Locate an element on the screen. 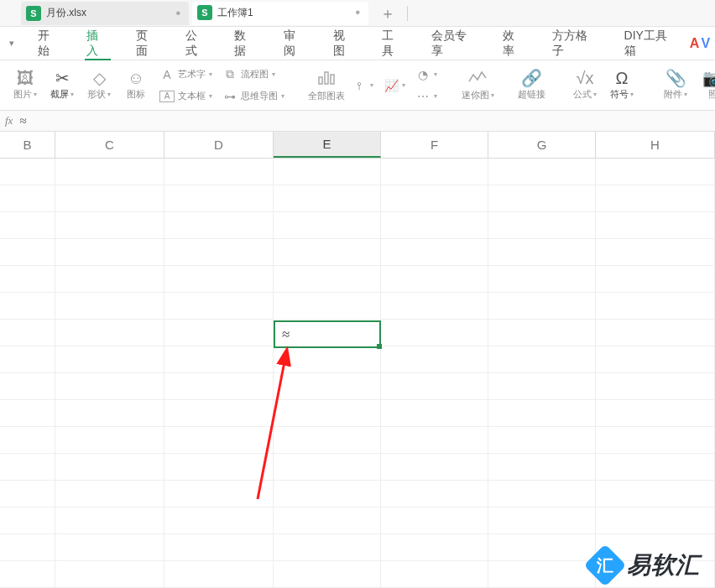  ribbon-chart-col-button: ⫯▾ is located at coordinates (363, 86).